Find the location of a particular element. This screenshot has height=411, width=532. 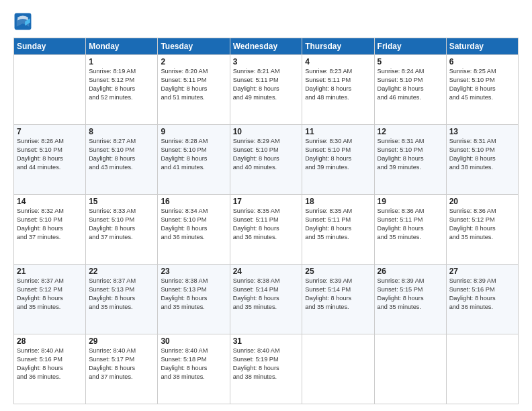

calendar-cell: 10Sunrise: 8:29 AM Sunset: 5:10 PM Dayli… is located at coordinates (266, 160).